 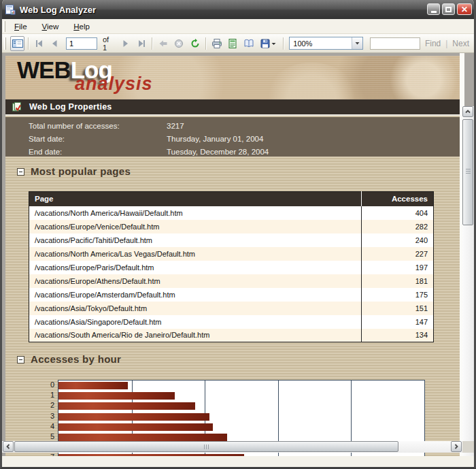 What do you see at coordinates (398, 199) in the screenshot?
I see `column-header-accesses: Accesses` at bounding box center [398, 199].